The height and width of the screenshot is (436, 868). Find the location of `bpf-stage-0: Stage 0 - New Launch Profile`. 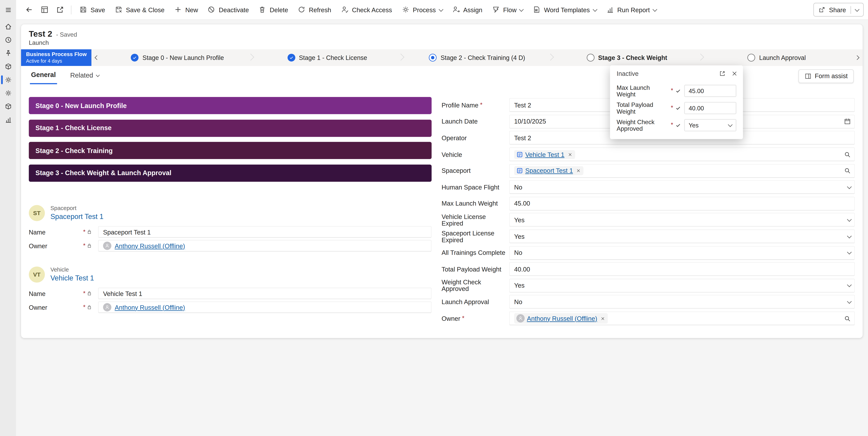

bpf-stage-0: Stage 0 - New Launch Profile is located at coordinates (177, 58).